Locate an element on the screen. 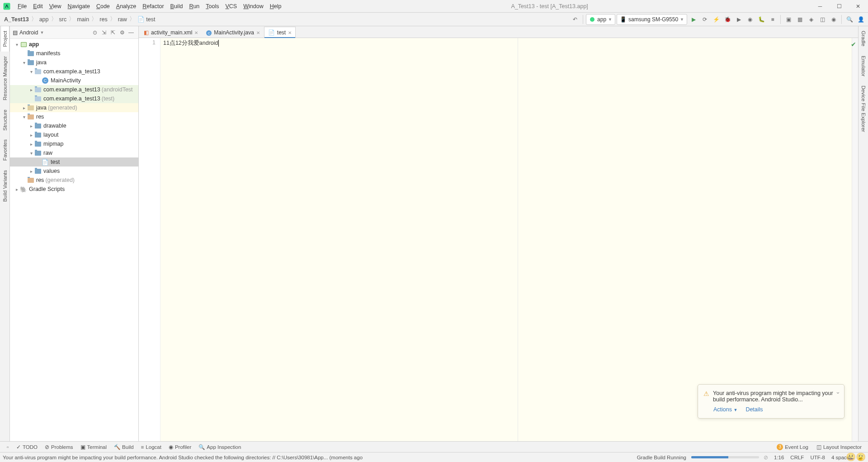 Image resolution: width=868 pixels, height=462 pixels. menu-window: Window is located at coordinates (253, 6).